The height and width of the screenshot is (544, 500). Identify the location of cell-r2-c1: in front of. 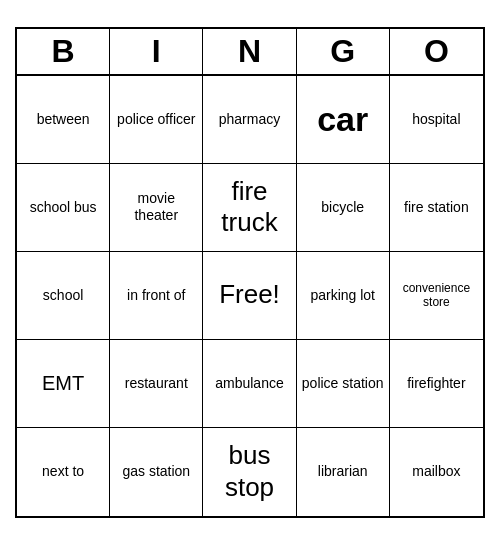
(156, 296).